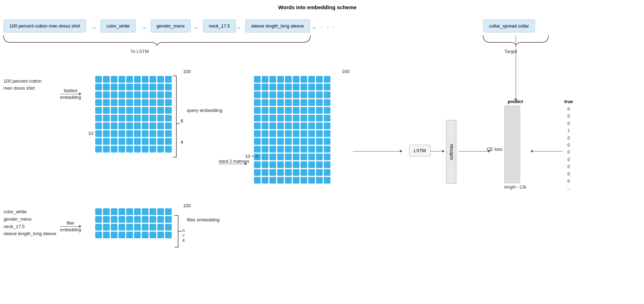  What do you see at coordinates (30, 223) in the screenshot?
I see `filter-label: color_white gender_mens neck_17.5 sleeve…` at bounding box center [30, 223].